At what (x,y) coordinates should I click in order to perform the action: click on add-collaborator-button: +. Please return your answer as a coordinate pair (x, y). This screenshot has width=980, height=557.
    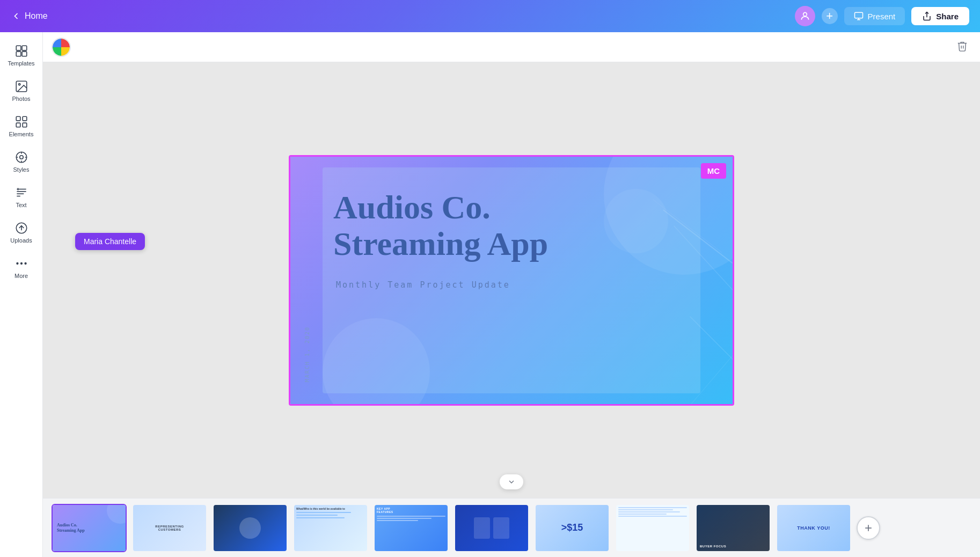
    Looking at the image, I should click on (830, 16).